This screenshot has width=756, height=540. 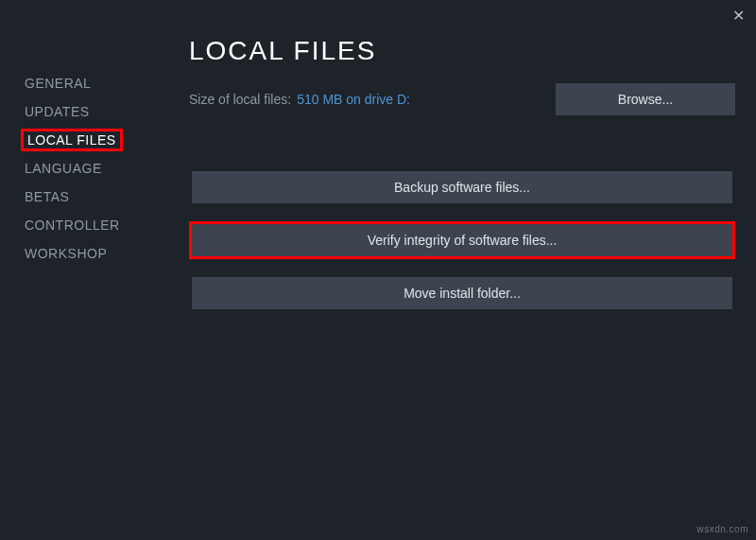 What do you see at coordinates (462, 240) in the screenshot?
I see `verify-integrity-button: Verify integrity of software files...` at bounding box center [462, 240].